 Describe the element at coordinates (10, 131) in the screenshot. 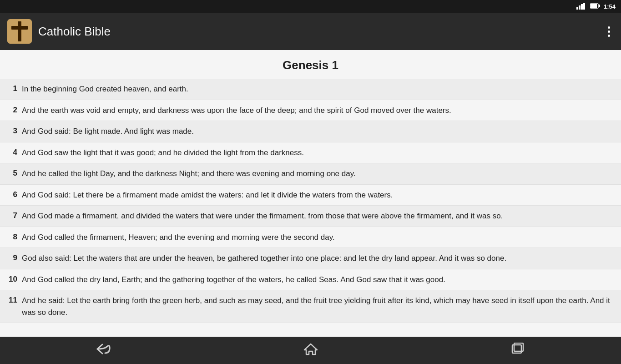

I see `verse-number: 3` at that location.